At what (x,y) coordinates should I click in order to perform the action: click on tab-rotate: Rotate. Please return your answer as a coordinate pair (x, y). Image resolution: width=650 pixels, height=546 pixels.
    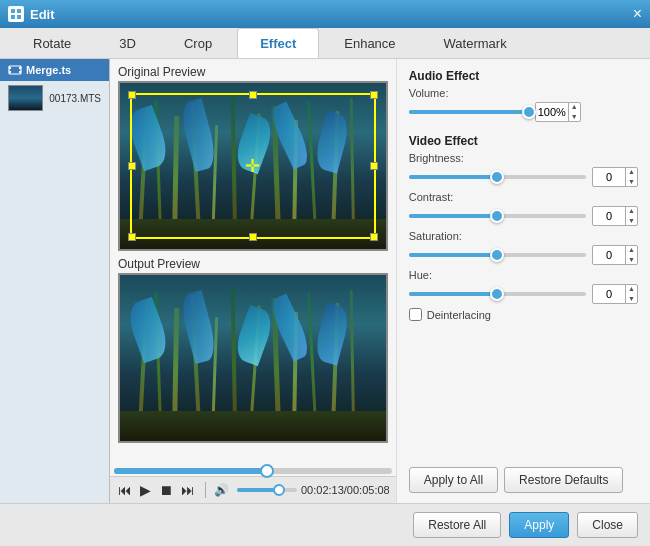
    Looking at the image, I should click on (52, 43).